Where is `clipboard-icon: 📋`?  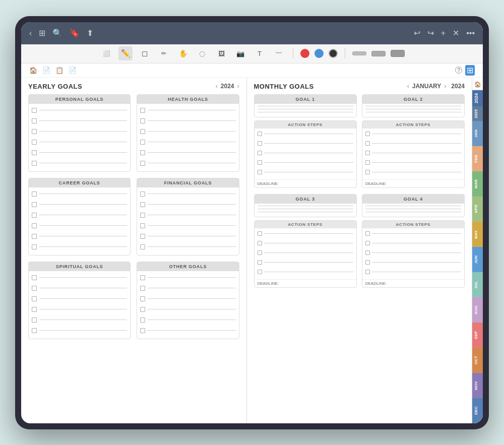
clipboard-icon: 📋 is located at coordinates (59, 71).